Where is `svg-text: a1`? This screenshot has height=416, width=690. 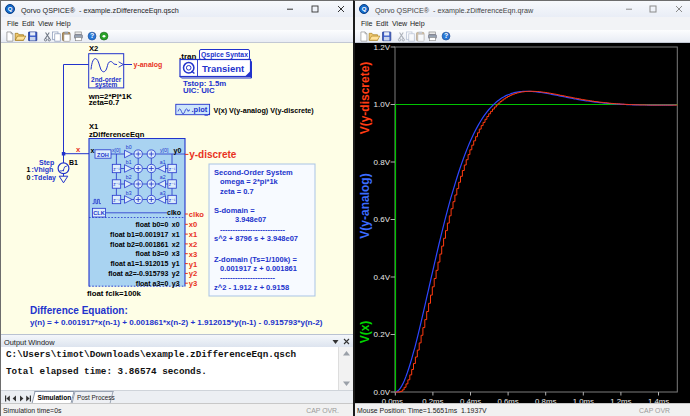 svg-text: a1 is located at coordinates (163, 162).